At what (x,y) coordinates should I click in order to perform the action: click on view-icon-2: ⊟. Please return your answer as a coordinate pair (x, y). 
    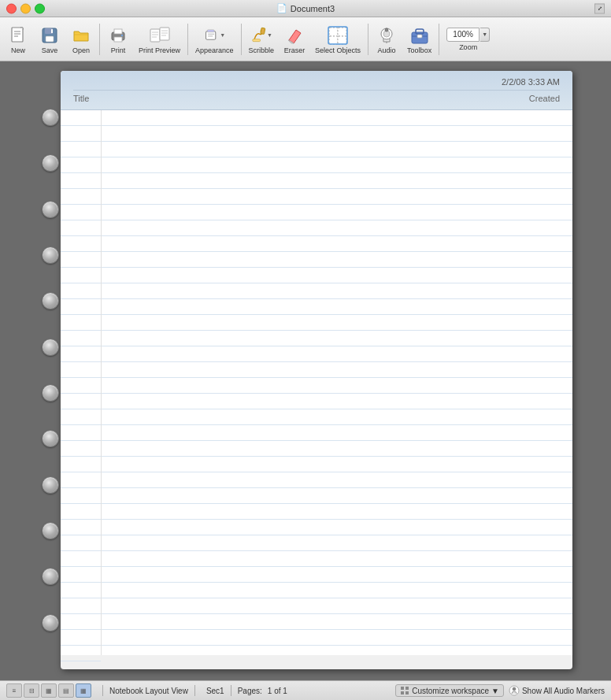
    Looking at the image, I should click on (31, 691).